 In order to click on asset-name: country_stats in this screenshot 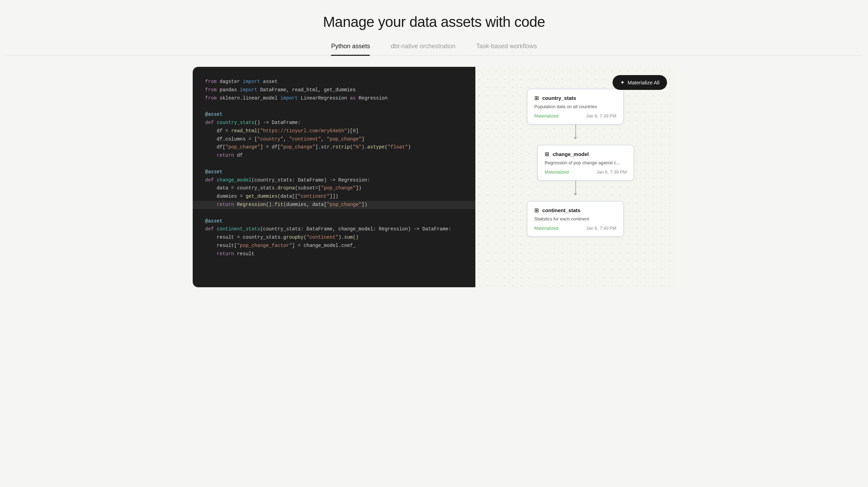, I will do `click(559, 98)`.